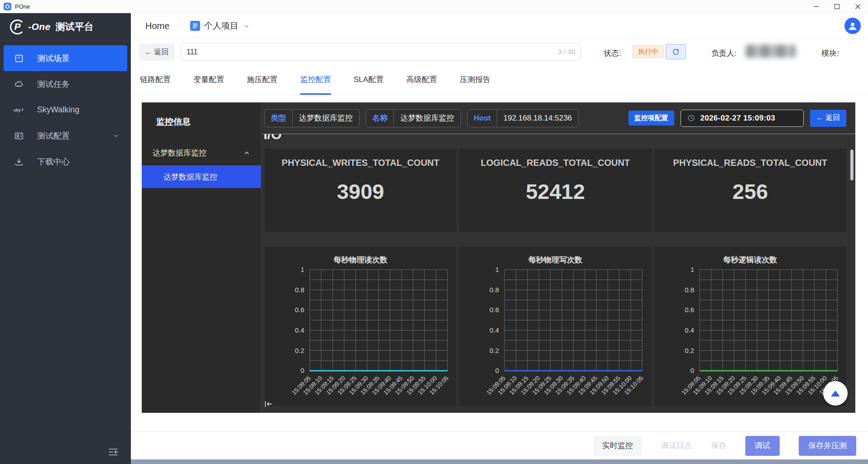  I want to click on horizontal-scrollbar, so click(499, 462).